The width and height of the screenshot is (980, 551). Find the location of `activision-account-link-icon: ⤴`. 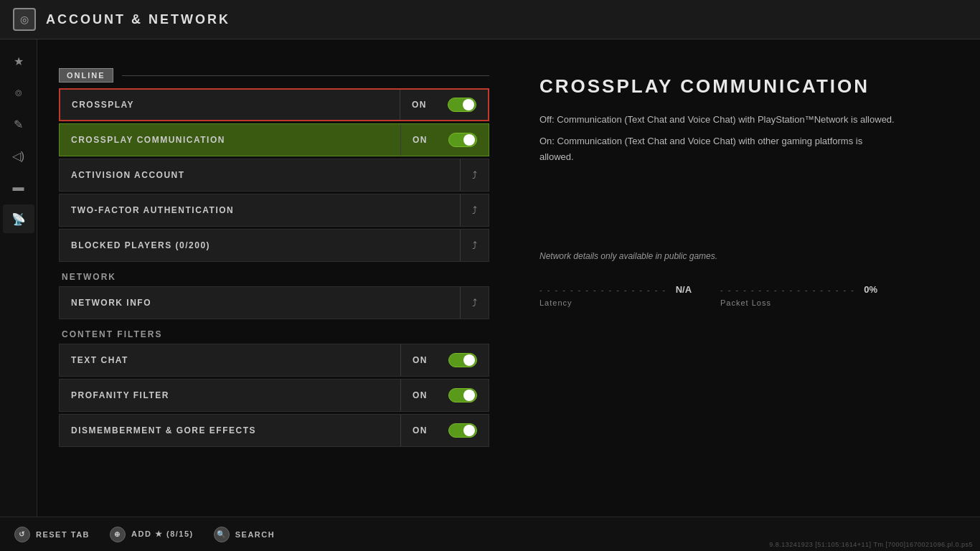

activision-account-link-icon: ⤴ is located at coordinates (475, 175).